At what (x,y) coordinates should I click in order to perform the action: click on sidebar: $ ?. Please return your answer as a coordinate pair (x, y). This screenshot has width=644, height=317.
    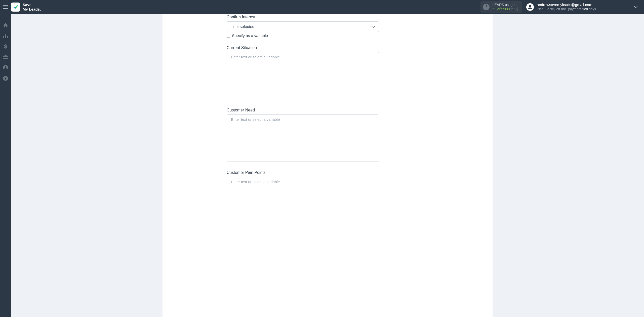
    Looking at the image, I should click on (6, 166).